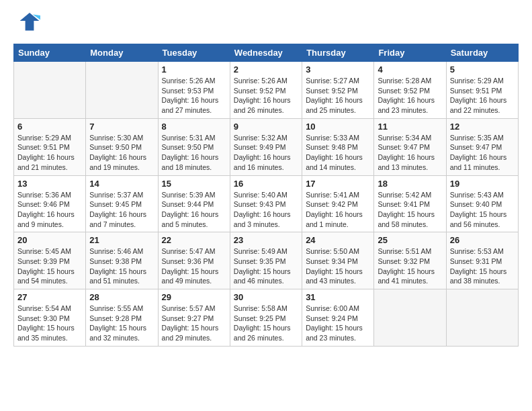 The image size is (532, 411). Describe the element at coordinates (482, 126) in the screenshot. I see `day-number: 12` at that location.